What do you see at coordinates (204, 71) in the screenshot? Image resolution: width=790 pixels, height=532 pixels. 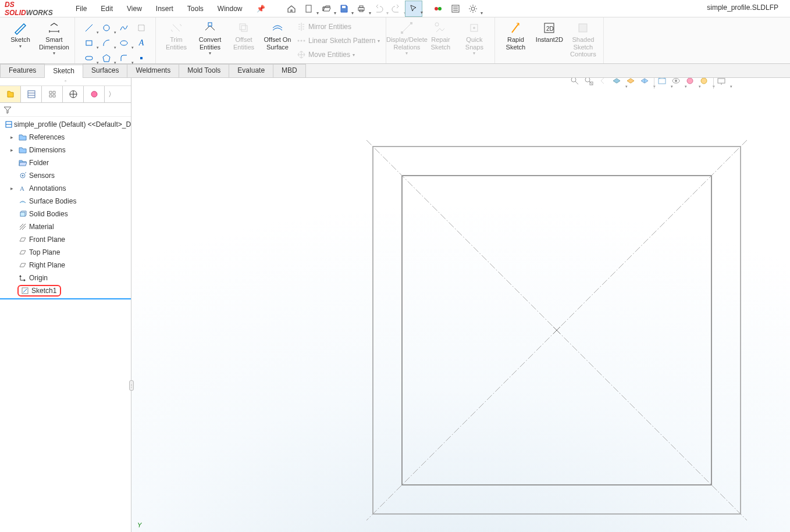 I see `tab-moldtools: Mold Tools` at bounding box center [204, 71].